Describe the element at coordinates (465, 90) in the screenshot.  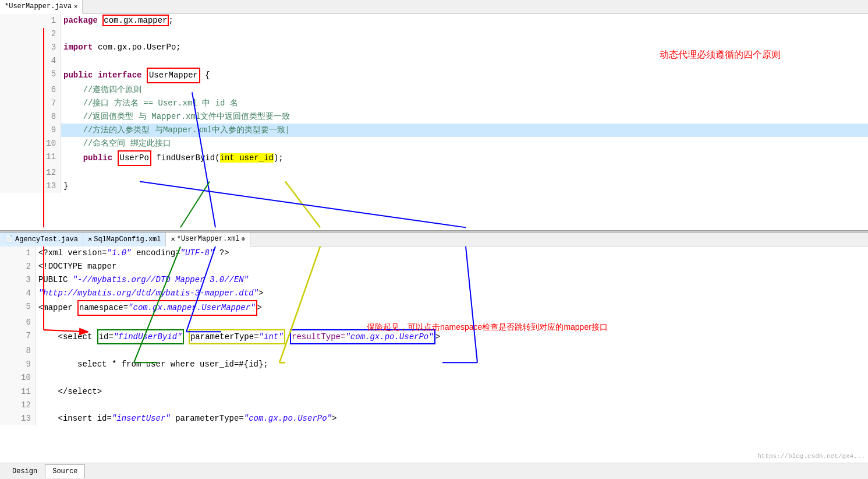
I see `line-content: //遵循四个原则` at that location.